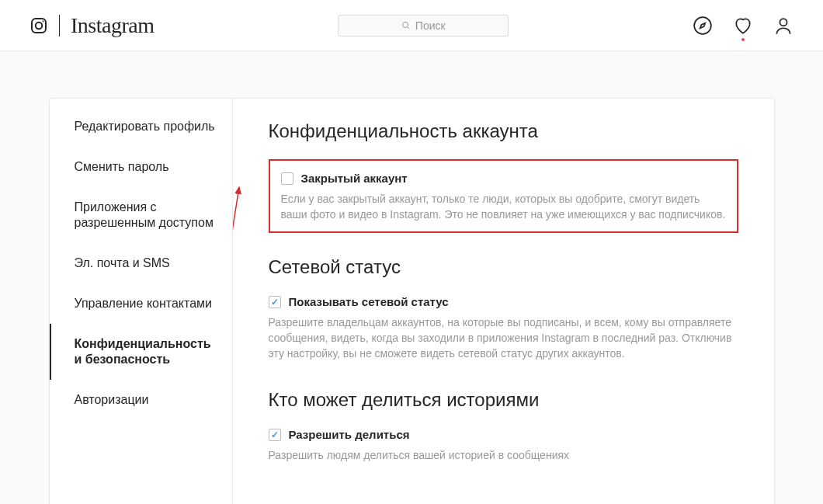  I want to click on annotation-arrow, so click(252, 266).